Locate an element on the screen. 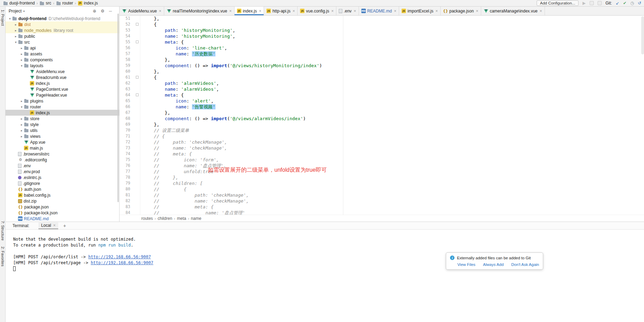 This screenshot has width=644, height=322. tree-item-app-vue: App.vue is located at coordinates (62, 142).